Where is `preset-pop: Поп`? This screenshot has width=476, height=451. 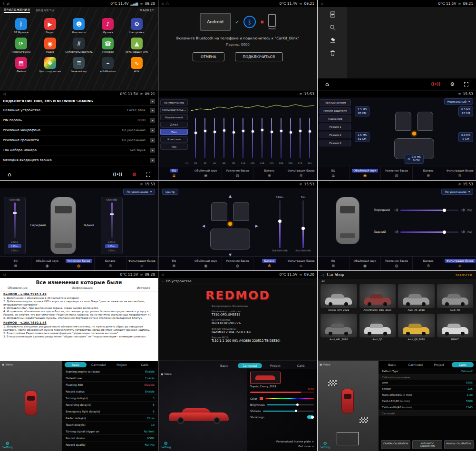
preset-pop: Поп is located at coordinates (174, 132).